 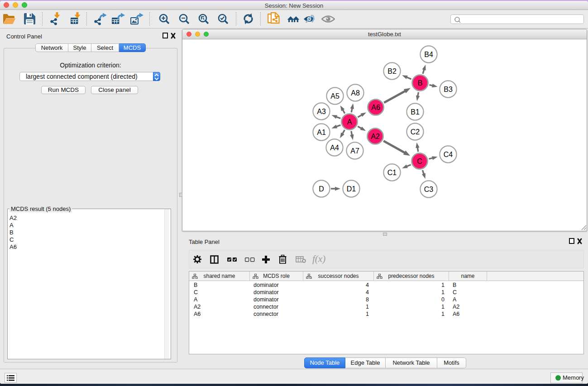 What do you see at coordinates (349, 122) in the screenshot?
I see `svg-text: A` at bounding box center [349, 122].